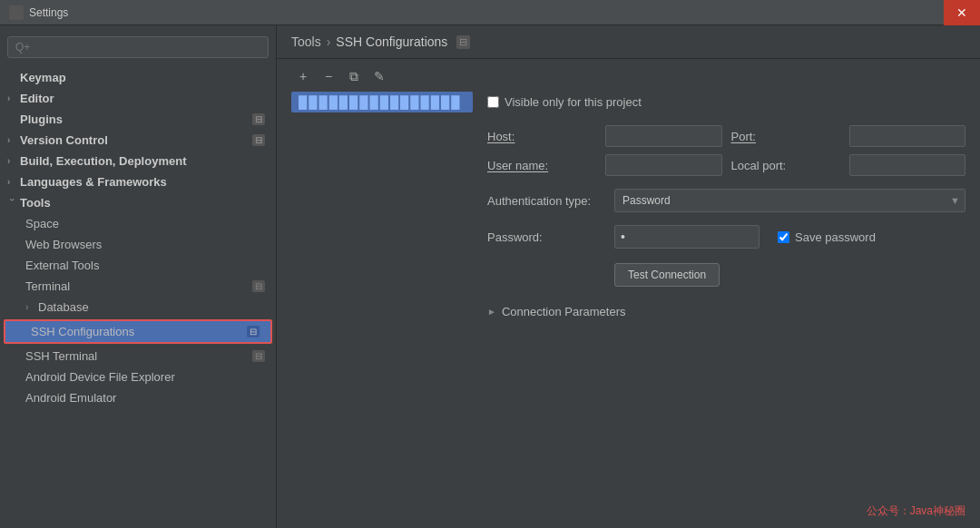  I want to click on visible-only-label: Visible only for this project, so click(573, 102).